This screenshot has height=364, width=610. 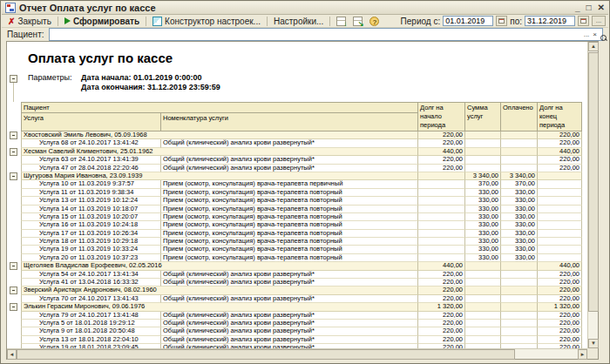 I want to click on settings-constructor-button: Конструктор настроек..., so click(x=207, y=21).